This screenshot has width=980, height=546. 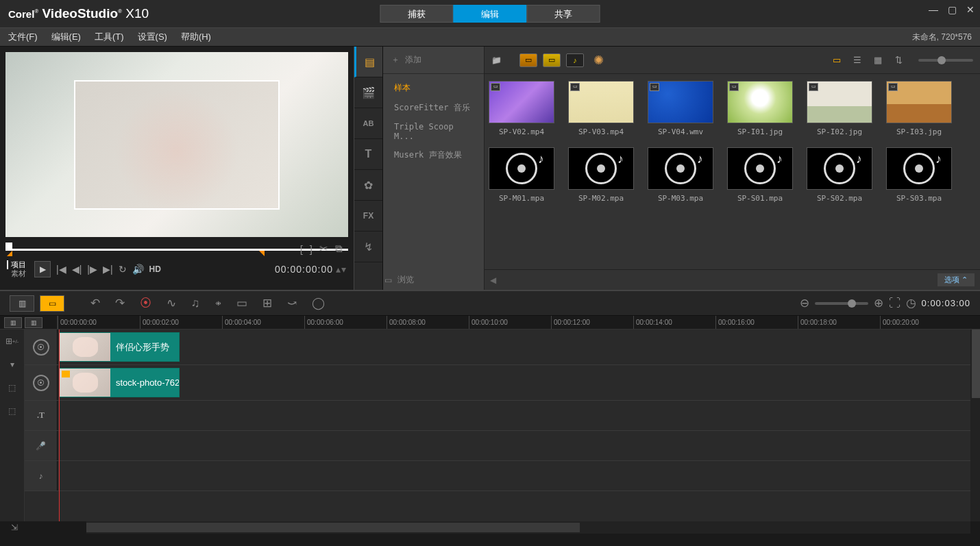 What do you see at coordinates (681, 175) in the screenshot?
I see `lib-item: ♪SP-M03.mpa` at bounding box center [681, 175].